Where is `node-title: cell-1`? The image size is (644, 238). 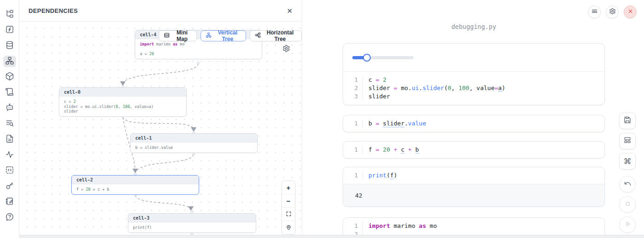
node-title: cell-1 is located at coordinates (194, 138).